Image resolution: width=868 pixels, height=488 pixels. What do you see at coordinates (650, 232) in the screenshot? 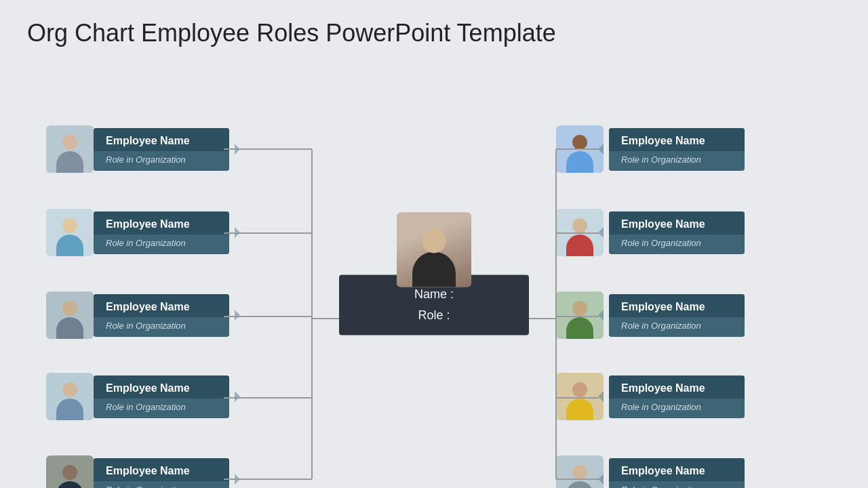
I see `right-employee-2: Employee Name Role in Organization` at bounding box center [650, 232].